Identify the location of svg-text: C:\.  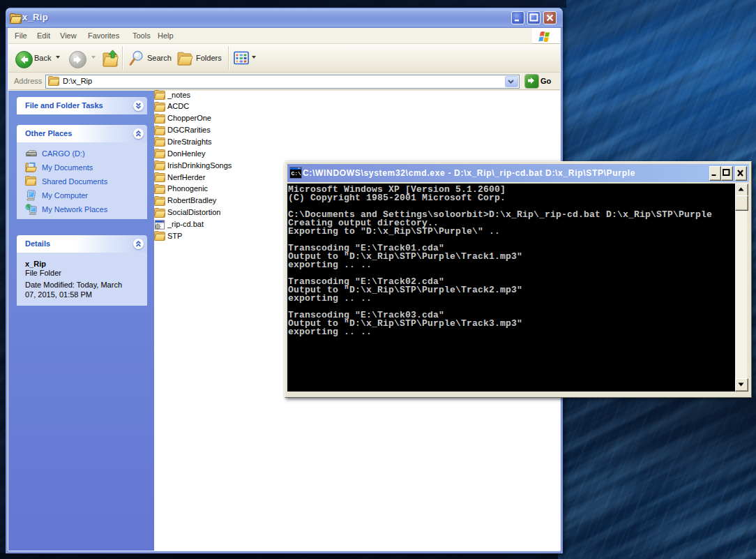
(296, 173).